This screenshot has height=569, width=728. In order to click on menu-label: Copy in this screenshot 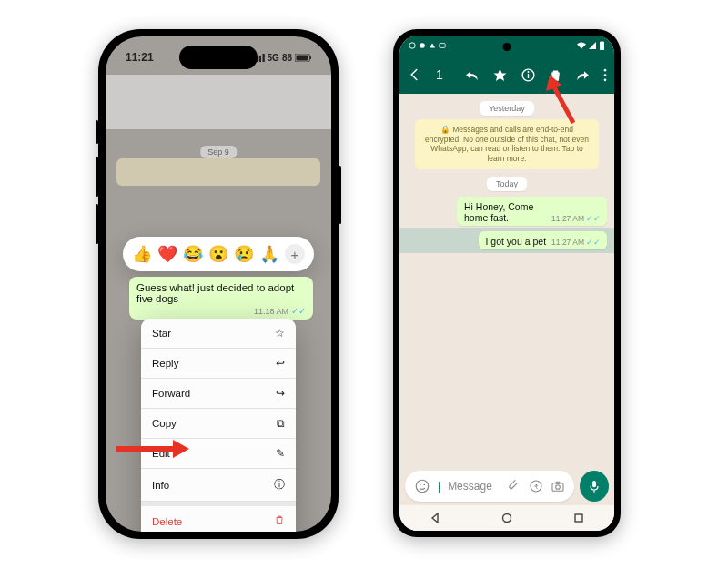, I will do `click(164, 423)`.